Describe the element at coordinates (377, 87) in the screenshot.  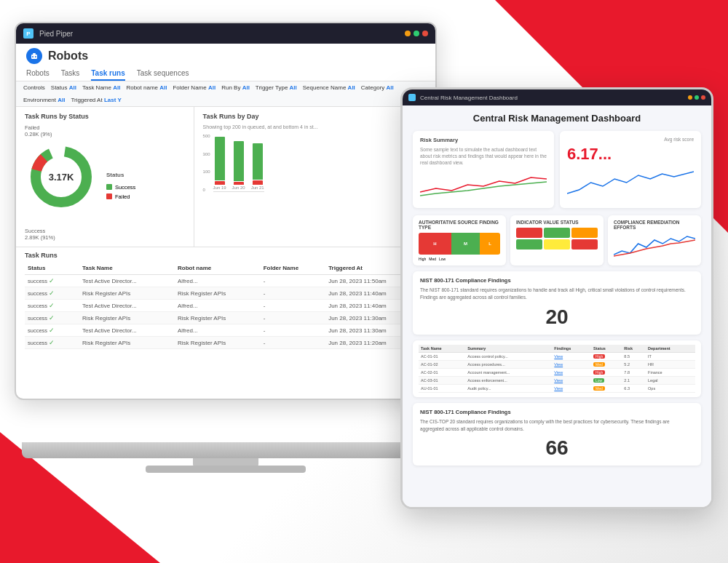
I see `filter-category: Category All` at that location.